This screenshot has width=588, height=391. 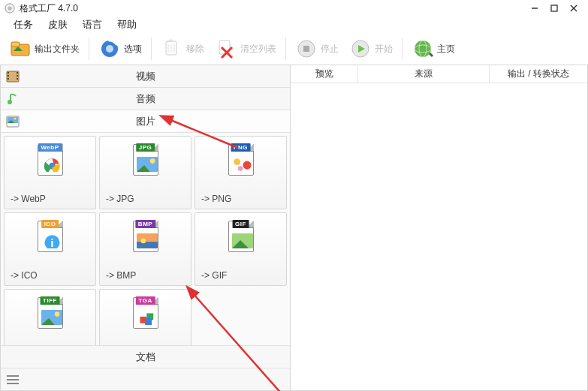 I want to click on remove-icon, so click(x=172, y=49).